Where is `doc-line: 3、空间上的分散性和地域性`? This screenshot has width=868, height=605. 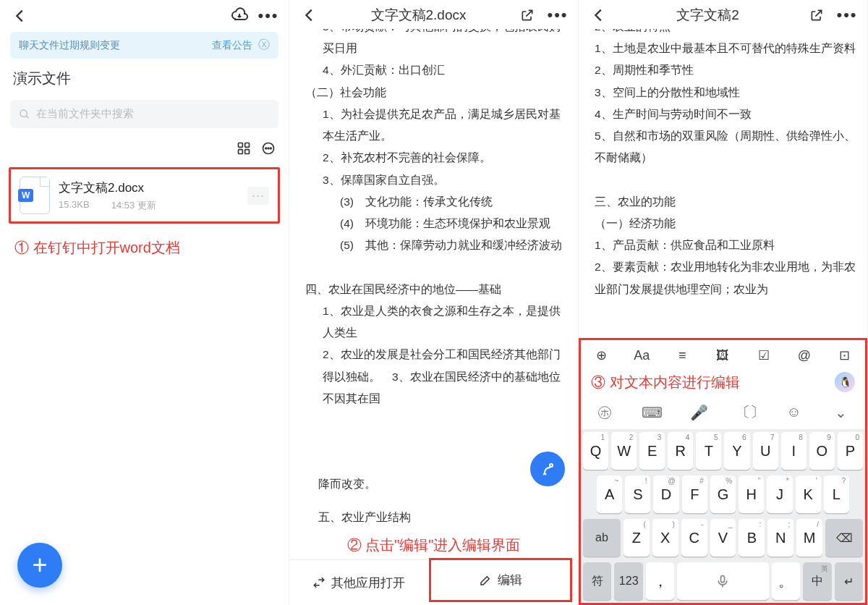
doc-line: 3、空间上的分散性和地域性 is located at coordinates (725, 93).